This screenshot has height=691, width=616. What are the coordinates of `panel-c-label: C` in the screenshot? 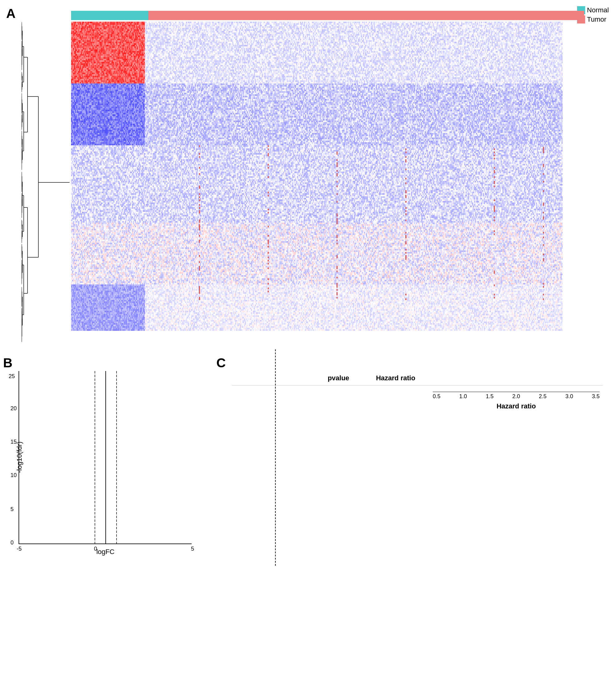 It's located at (221, 363).